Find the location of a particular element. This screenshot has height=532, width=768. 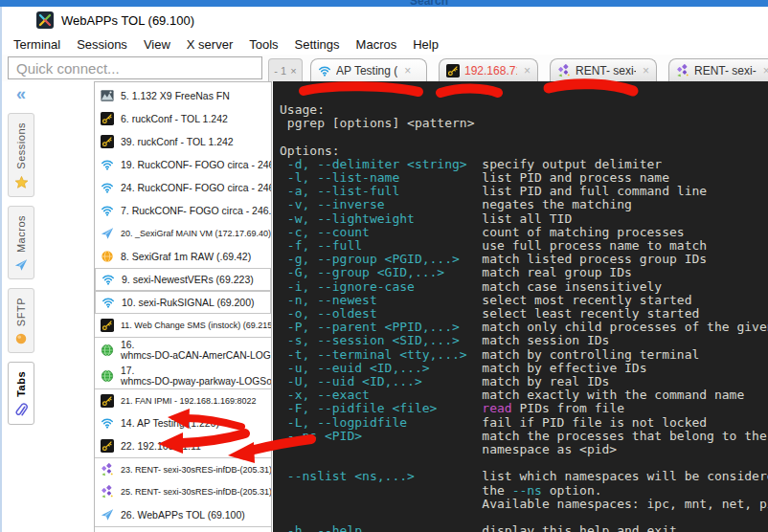

terminal-line: -l, --list-name list PID and process nam… is located at coordinates (524, 178).